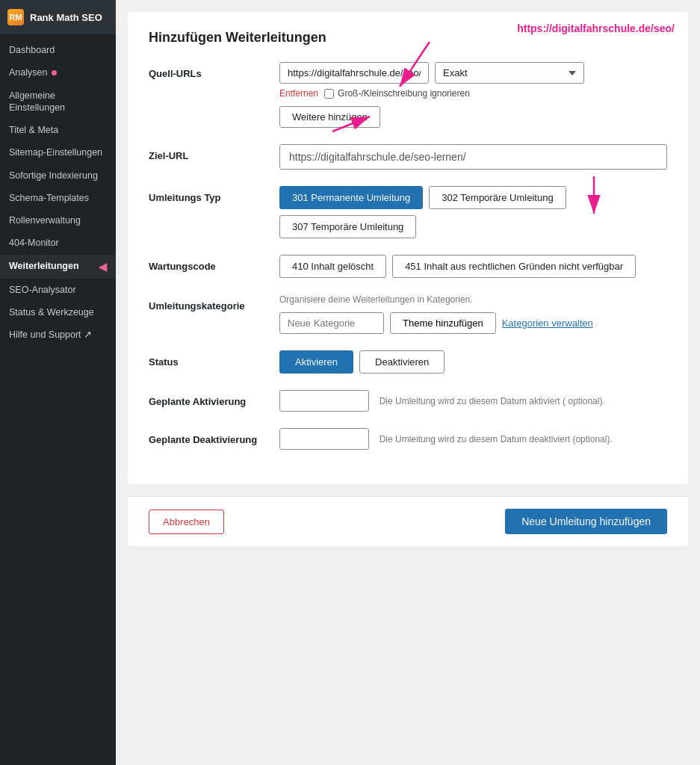  Describe the element at coordinates (514, 266) in the screenshot. I see `wartung-451: 451 Inhalt aus rechtlichen Gründen nicht…` at that location.